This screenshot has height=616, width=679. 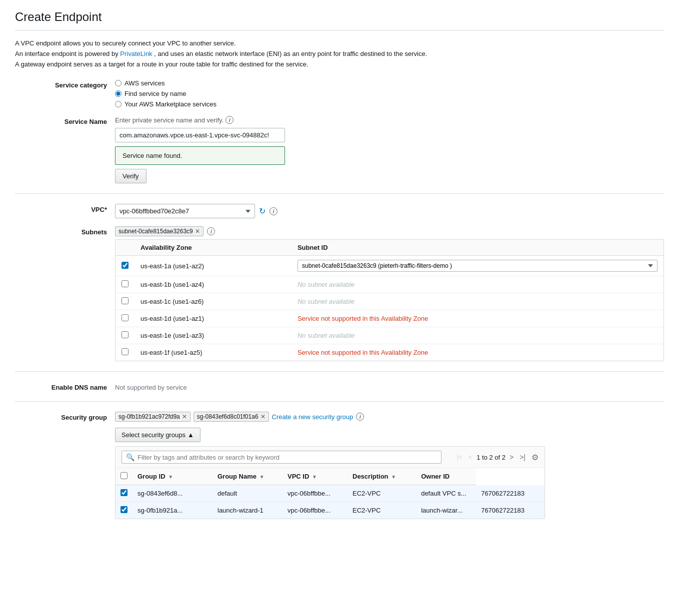 I want to click on subnet-az-1: us-east-1b (use1-az4), so click(x=213, y=285).